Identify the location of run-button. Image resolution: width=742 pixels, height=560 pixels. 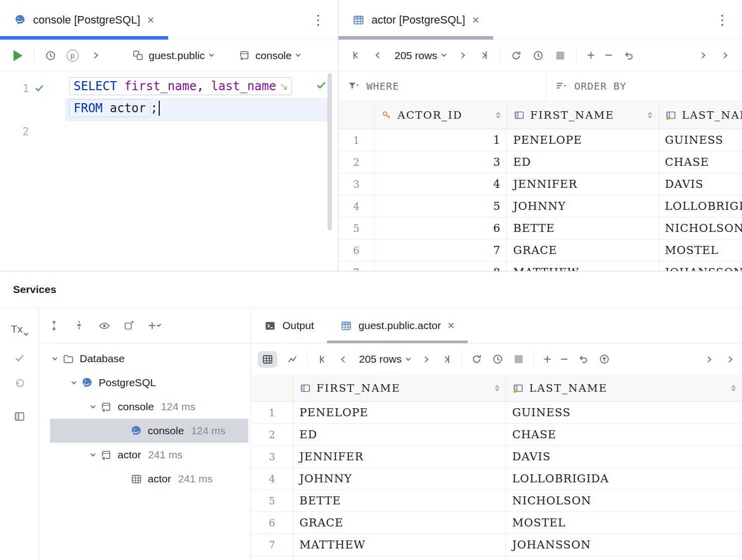
(18, 56).